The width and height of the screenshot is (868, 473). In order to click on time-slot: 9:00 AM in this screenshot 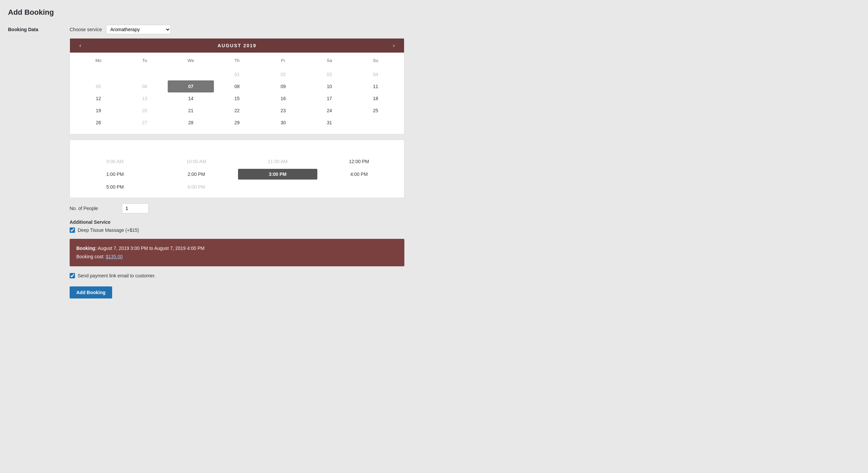, I will do `click(115, 161)`.